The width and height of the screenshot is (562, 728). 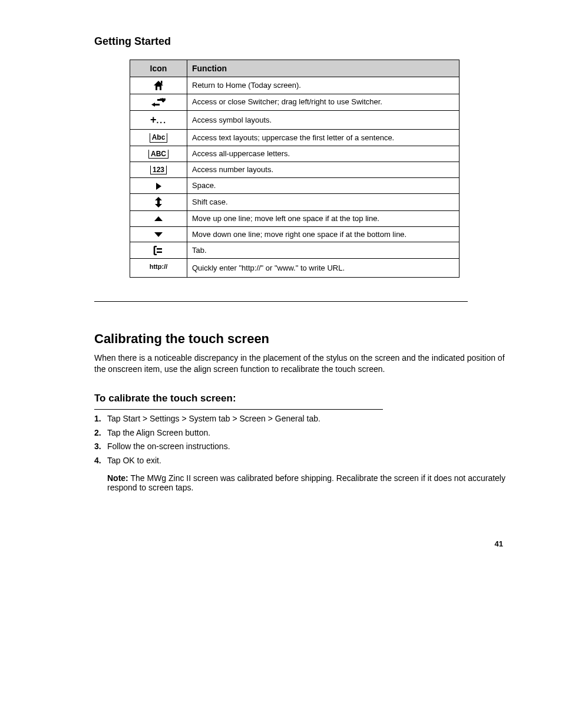 I want to click on cell-desc: Tab., so click(x=323, y=251).